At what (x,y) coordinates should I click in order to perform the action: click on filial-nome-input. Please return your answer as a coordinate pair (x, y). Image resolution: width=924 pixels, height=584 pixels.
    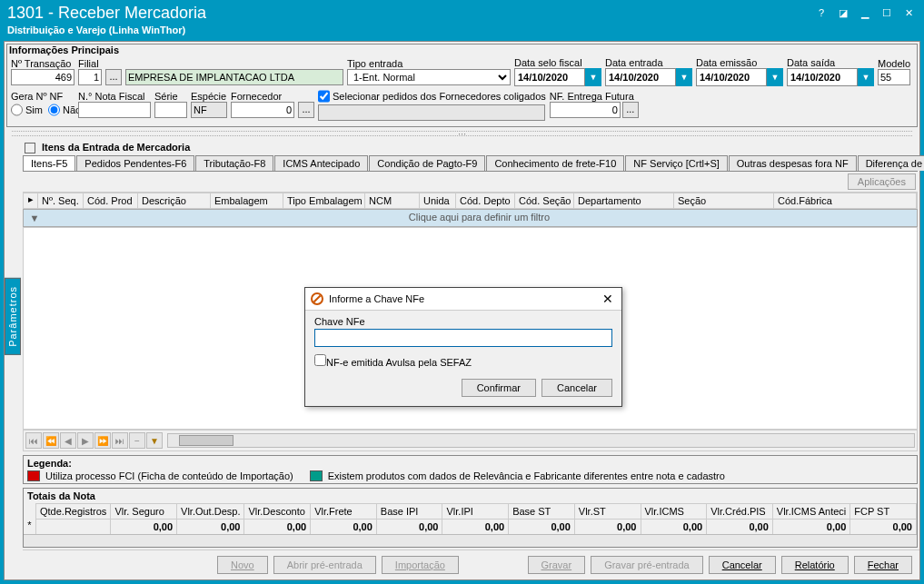
    Looking at the image, I should click on (234, 77).